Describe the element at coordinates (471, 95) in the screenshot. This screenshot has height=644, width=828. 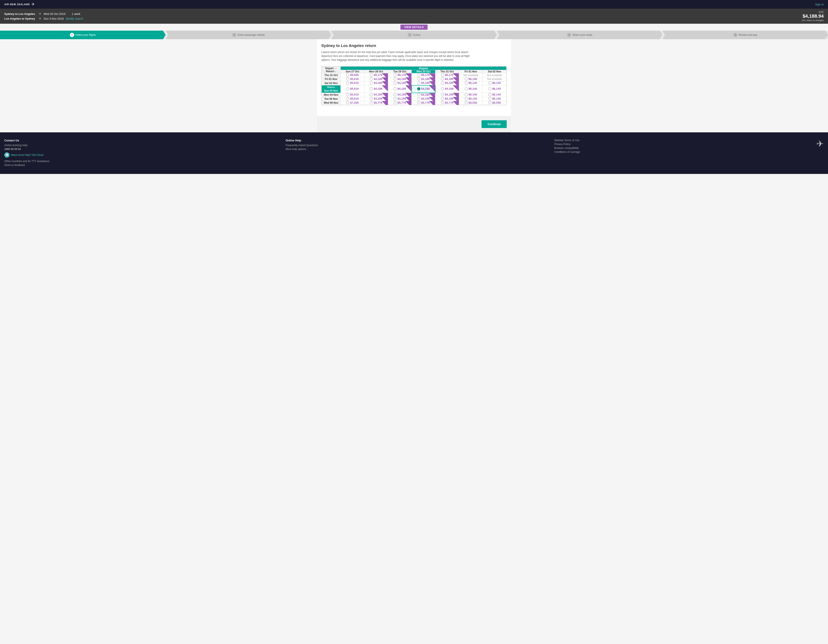
I see `price-cell-r4-c5: $6,140` at that location.